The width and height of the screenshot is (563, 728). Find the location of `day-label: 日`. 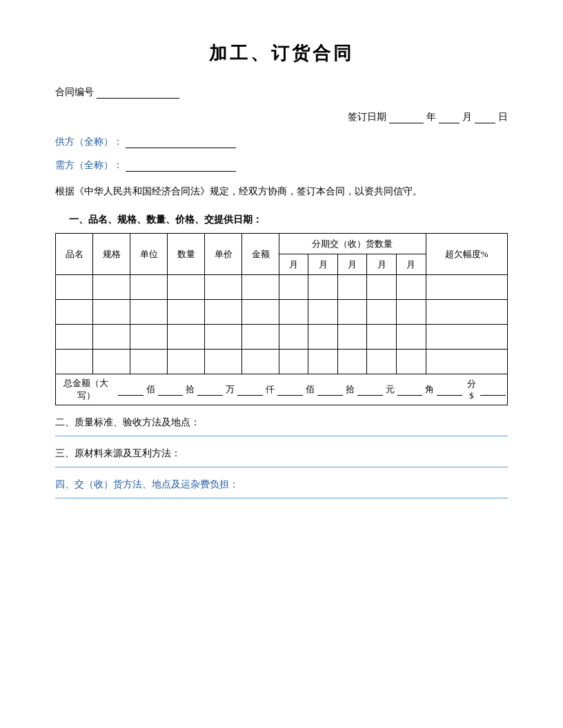

day-label: 日 is located at coordinates (503, 117).